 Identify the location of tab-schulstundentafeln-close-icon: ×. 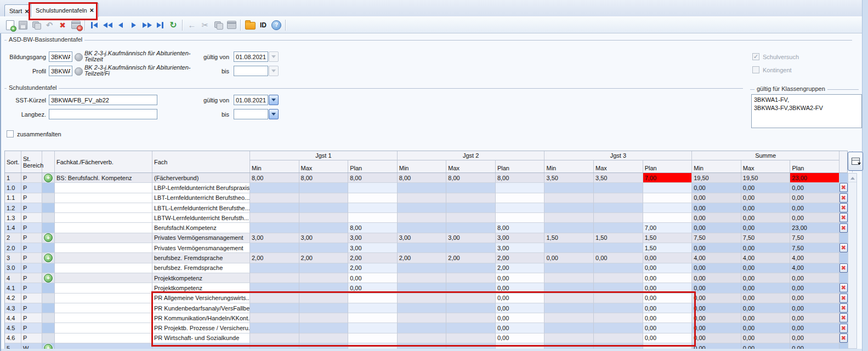
(92, 10).